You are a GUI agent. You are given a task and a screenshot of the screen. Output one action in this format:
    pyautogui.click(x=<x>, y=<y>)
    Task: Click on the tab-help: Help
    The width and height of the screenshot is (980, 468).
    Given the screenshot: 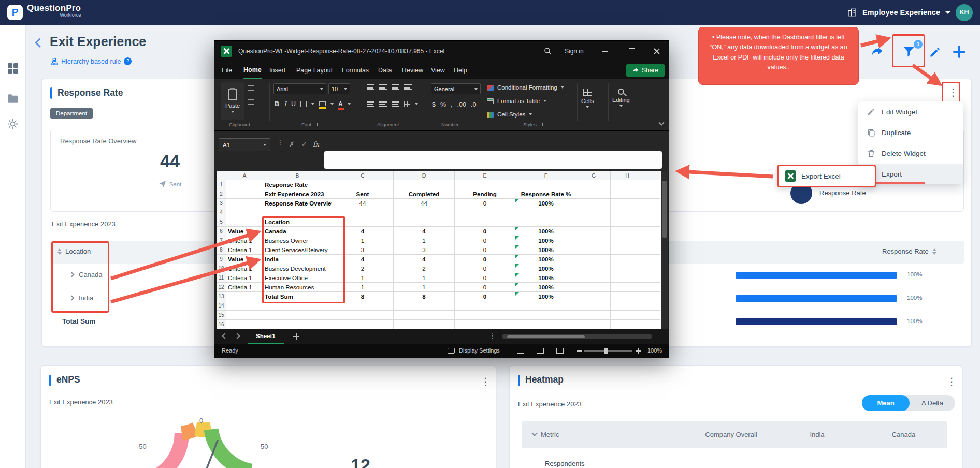 What is the action you would take?
    pyautogui.click(x=460, y=70)
    